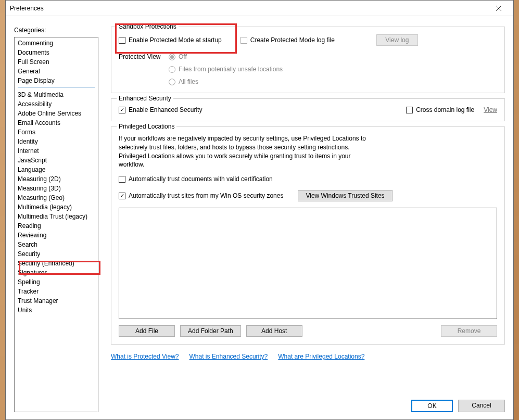 The height and width of the screenshot is (420, 519). I want to click on what-is-enhanced-security-link: What is Enhanced Security?, so click(229, 357).